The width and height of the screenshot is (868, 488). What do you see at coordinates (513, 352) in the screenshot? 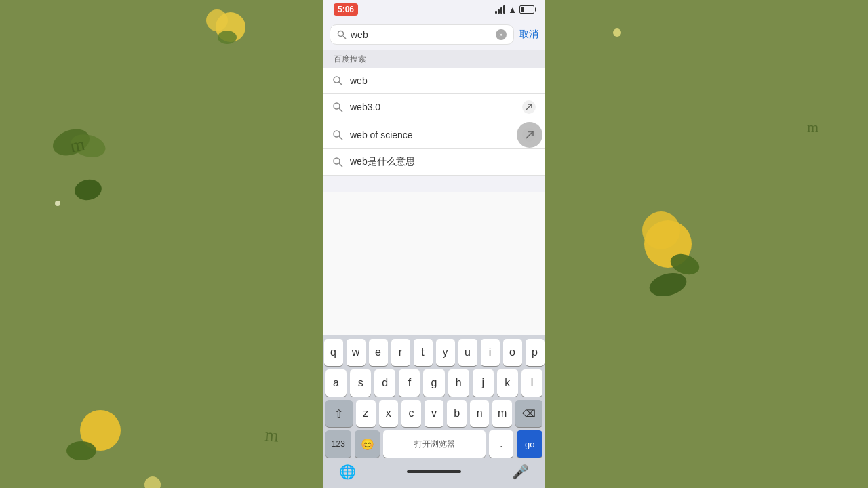
I see `key-o: o` at bounding box center [513, 352].